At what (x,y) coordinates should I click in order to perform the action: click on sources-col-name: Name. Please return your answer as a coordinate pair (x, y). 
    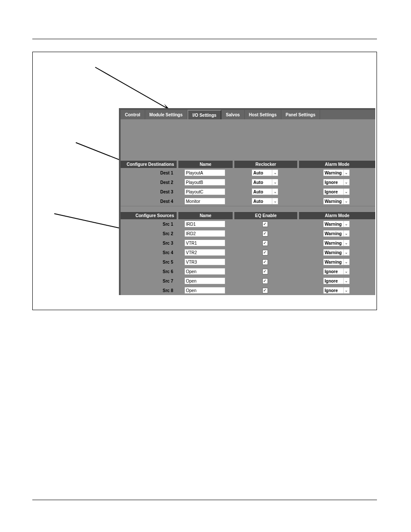
    Looking at the image, I should click on (205, 215).